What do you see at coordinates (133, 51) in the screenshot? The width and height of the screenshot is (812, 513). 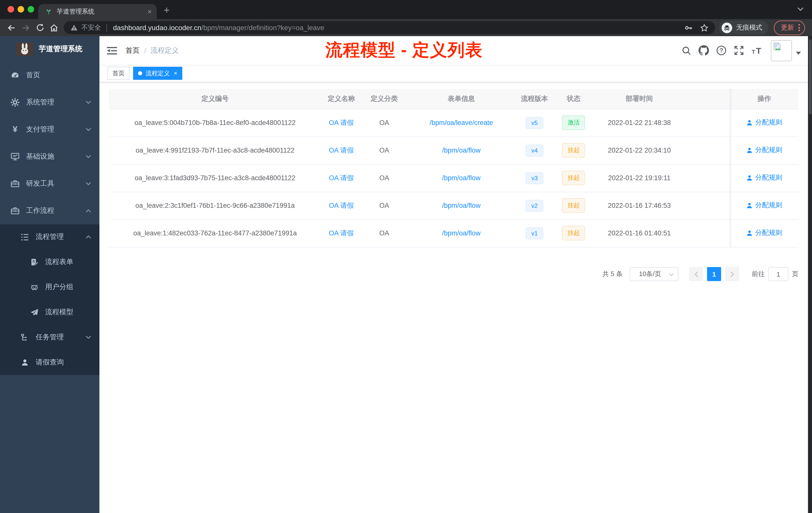 I see `breadcrumb-home: 首页` at bounding box center [133, 51].